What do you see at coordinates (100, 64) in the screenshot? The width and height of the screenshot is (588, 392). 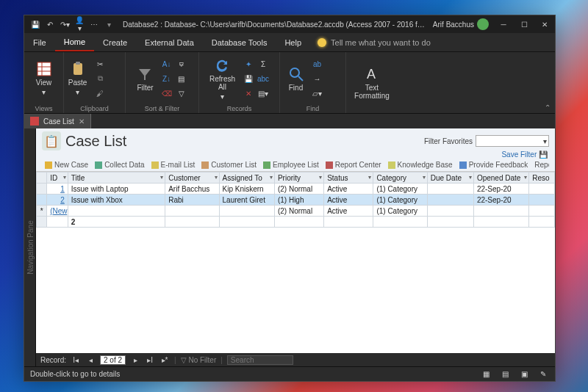 I see `cut-icon: ✂` at bounding box center [100, 64].